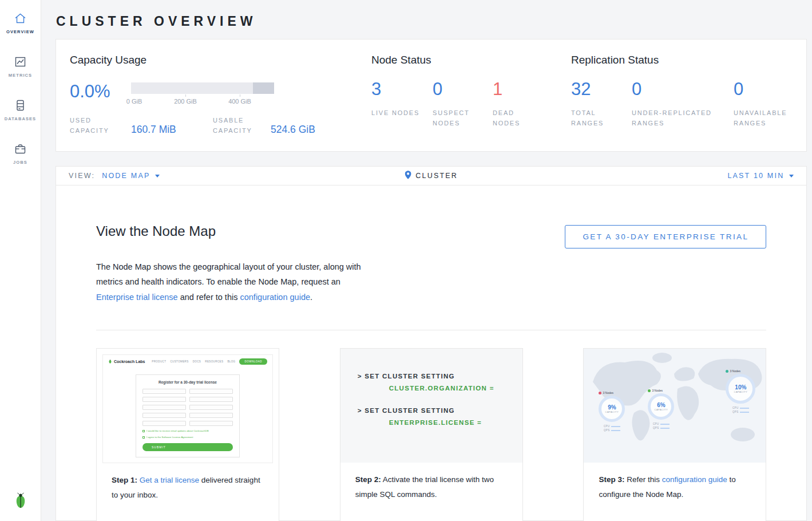 The width and height of the screenshot is (812, 521). I want to click on capacity-usage-section: Capacity Usage 0.0% 0 GiB 200 GiB 400 Gi…, so click(221, 102).